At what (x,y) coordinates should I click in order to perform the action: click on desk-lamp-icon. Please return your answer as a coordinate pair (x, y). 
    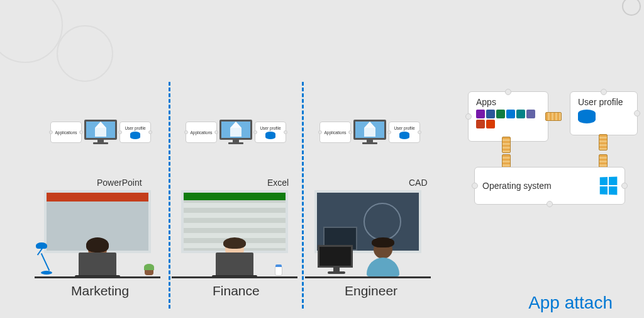
    Looking at the image, I should click on (47, 261).